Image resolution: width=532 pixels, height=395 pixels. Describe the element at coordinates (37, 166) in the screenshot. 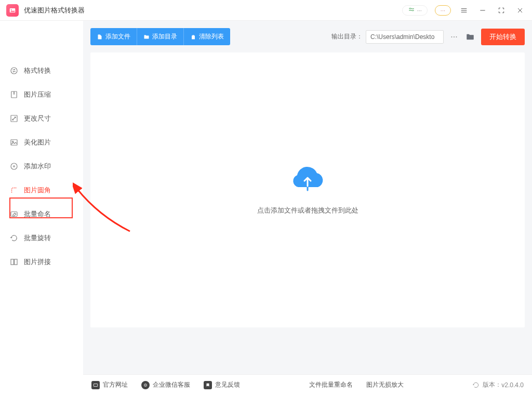

I see `sidebar-item-label: 添加水印` at that location.